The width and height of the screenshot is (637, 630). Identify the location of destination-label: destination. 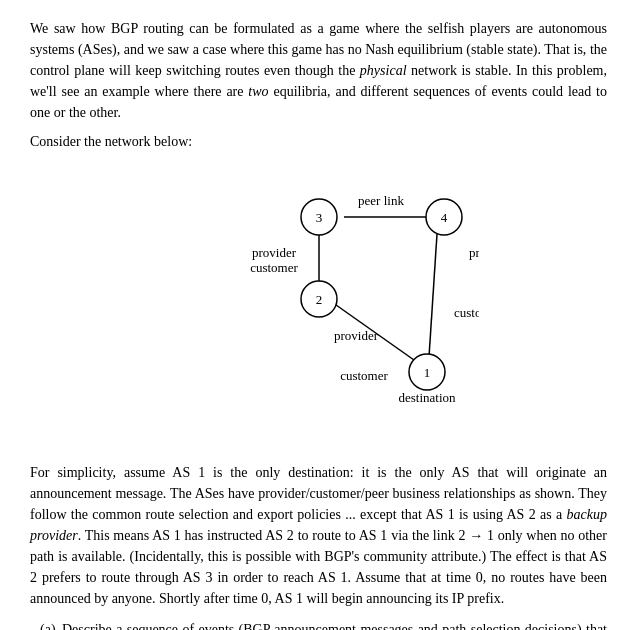
(427, 398).